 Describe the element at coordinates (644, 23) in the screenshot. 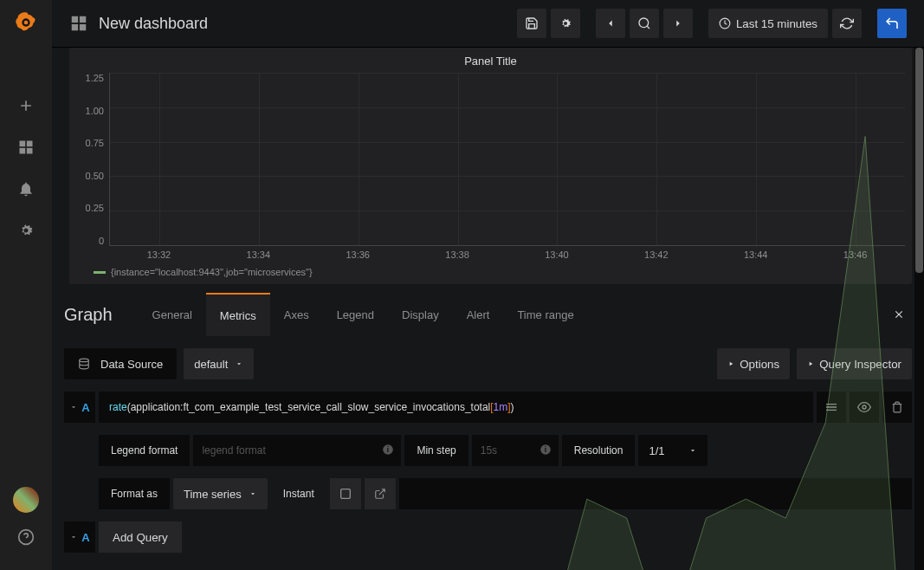

I see `zoom-out-button` at that location.